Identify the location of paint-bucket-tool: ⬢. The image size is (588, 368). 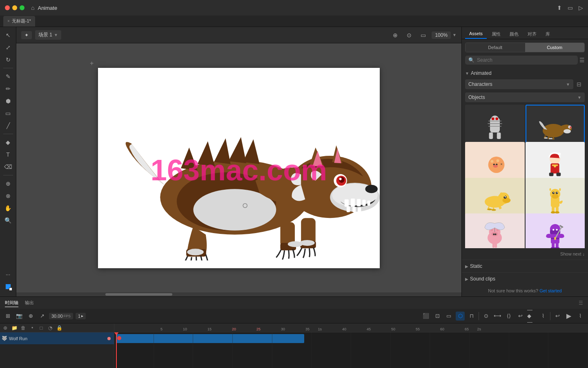
(8, 101).